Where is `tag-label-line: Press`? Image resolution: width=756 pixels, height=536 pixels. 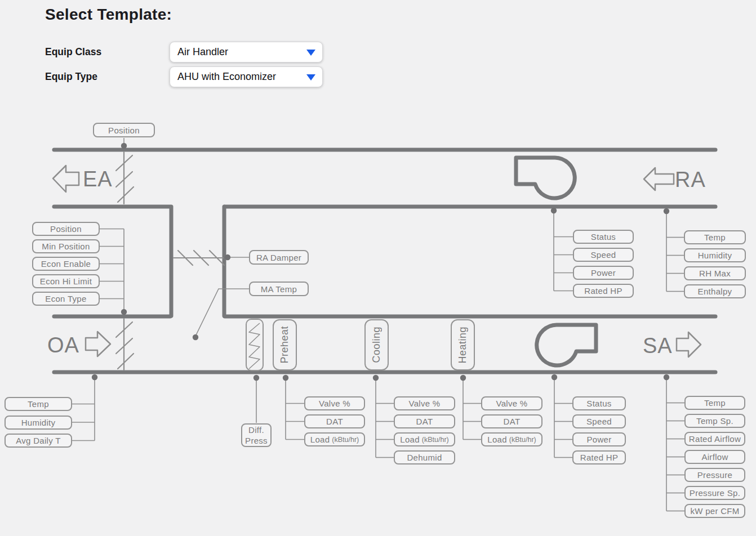
tag-label-line: Press is located at coordinates (256, 441).